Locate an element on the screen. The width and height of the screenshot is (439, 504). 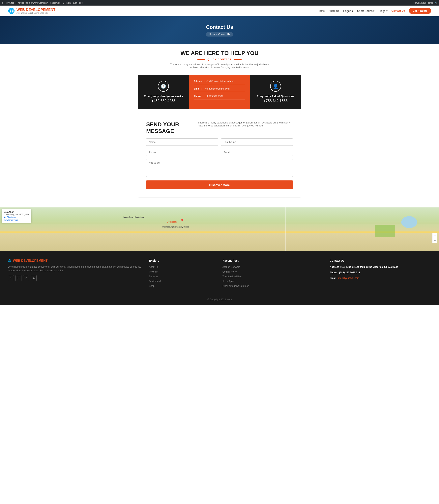
footer-address: Address : 121 King Street, Melbourne Vic… is located at coordinates (380, 267).